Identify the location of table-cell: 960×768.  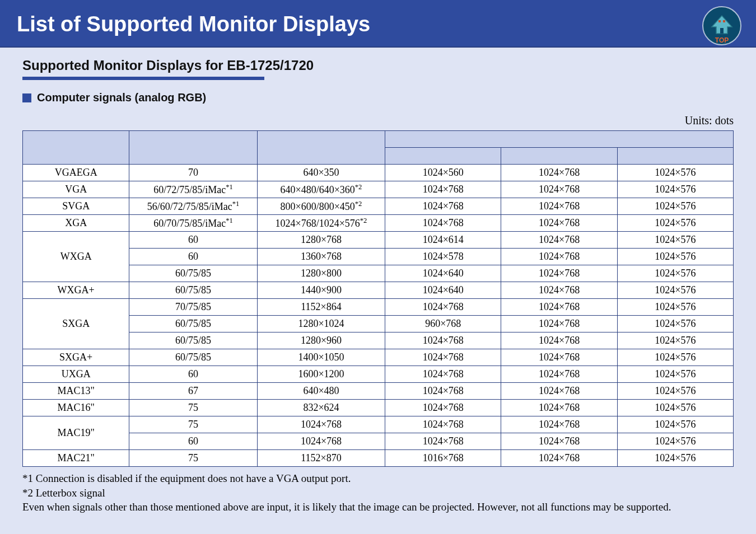
(444, 324).